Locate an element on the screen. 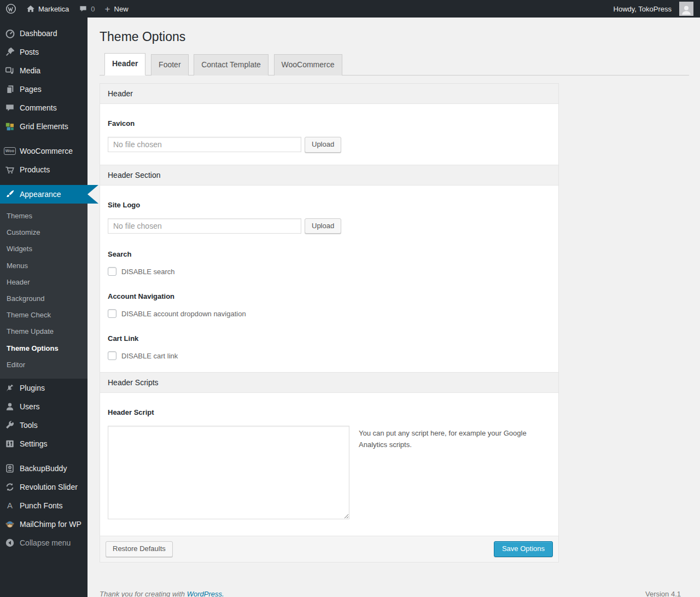  site-logo-label: Site Logo is located at coordinates (329, 205).